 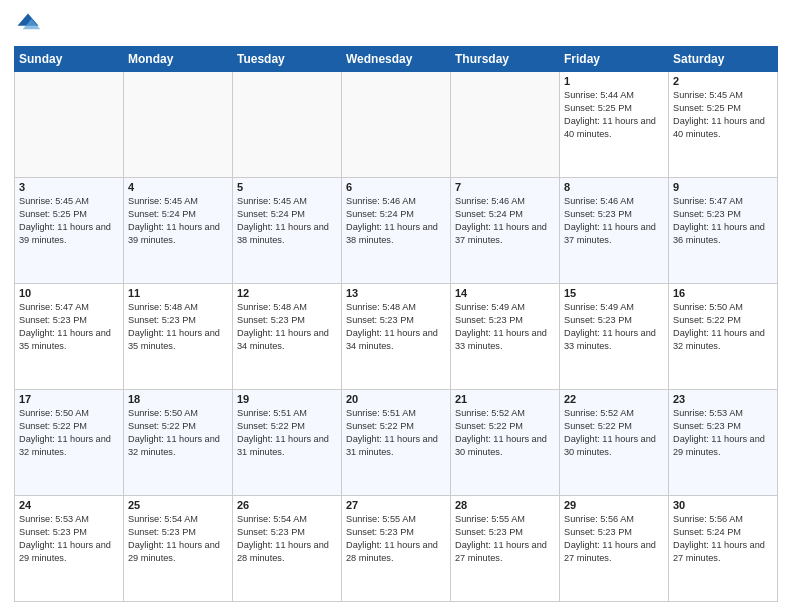 I want to click on day-number: 30, so click(x=723, y=505).